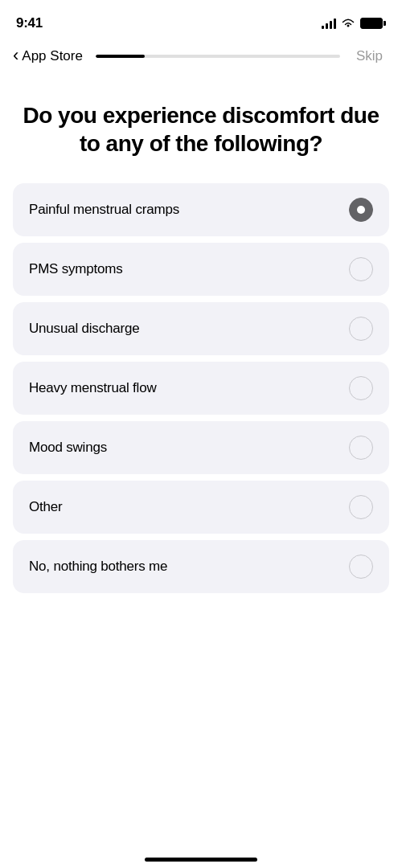 The height and width of the screenshot is (868, 402). I want to click on option-mood-swings: Mood swings, so click(201, 448).